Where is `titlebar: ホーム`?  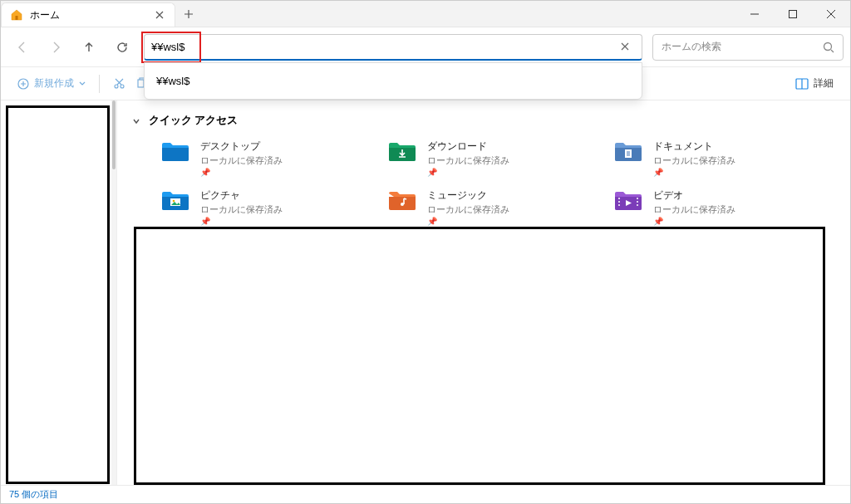 titlebar: ホーム is located at coordinates (426, 14).